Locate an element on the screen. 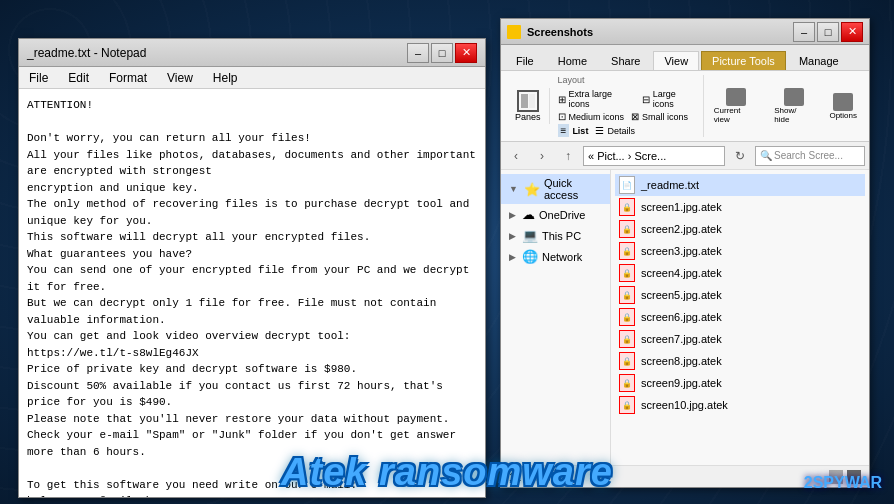 The height and width of the screenshot is (504, 894). file-item: 🔒screen4.jpg.atek is located at coordinates (740, 273).